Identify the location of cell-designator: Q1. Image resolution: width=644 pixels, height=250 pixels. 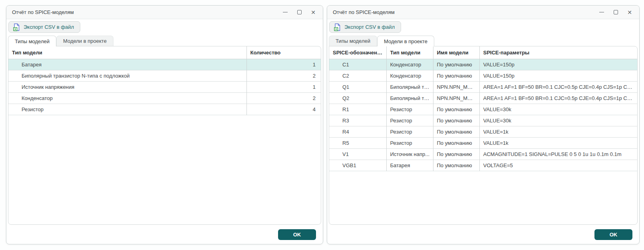
(358, 87).